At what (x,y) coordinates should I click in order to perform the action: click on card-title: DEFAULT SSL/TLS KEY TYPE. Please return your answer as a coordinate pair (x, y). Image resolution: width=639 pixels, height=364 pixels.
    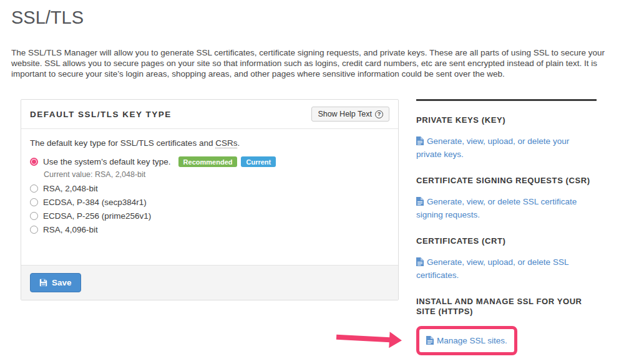
    Looking at the image, I should click on (101, 115).